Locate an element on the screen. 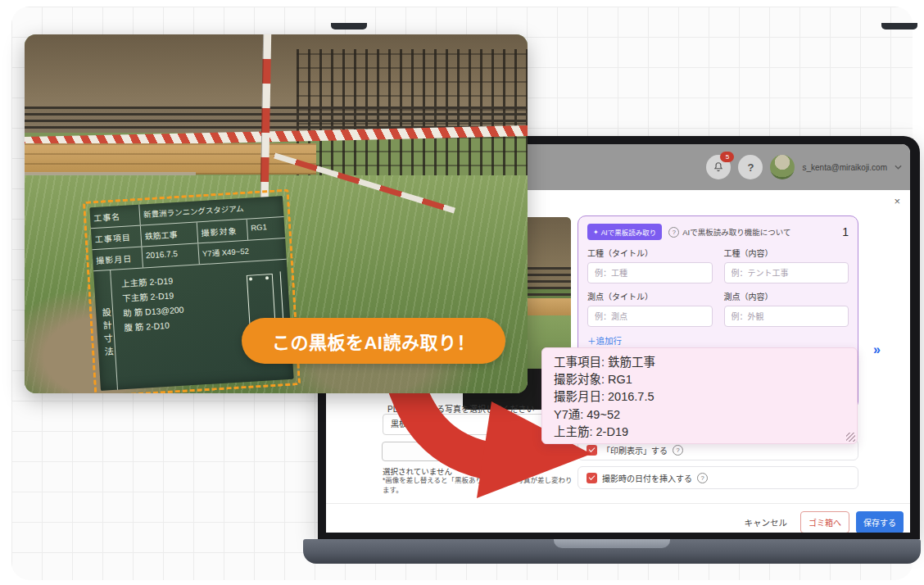 This screenshot has width=924, height=585. board-target-label: 撮影対象 is located at coordinates (223, 231).